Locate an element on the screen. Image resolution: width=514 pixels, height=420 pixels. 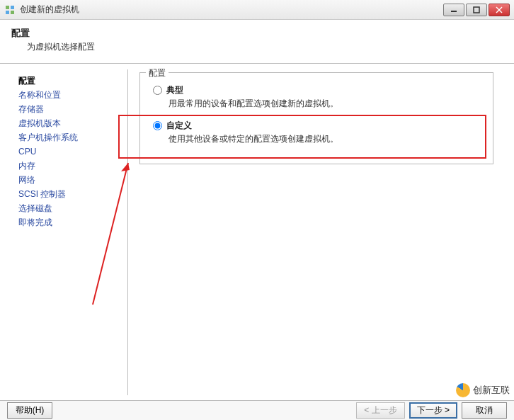
sidebar-item: CPU is located at coordinates (69, 152).